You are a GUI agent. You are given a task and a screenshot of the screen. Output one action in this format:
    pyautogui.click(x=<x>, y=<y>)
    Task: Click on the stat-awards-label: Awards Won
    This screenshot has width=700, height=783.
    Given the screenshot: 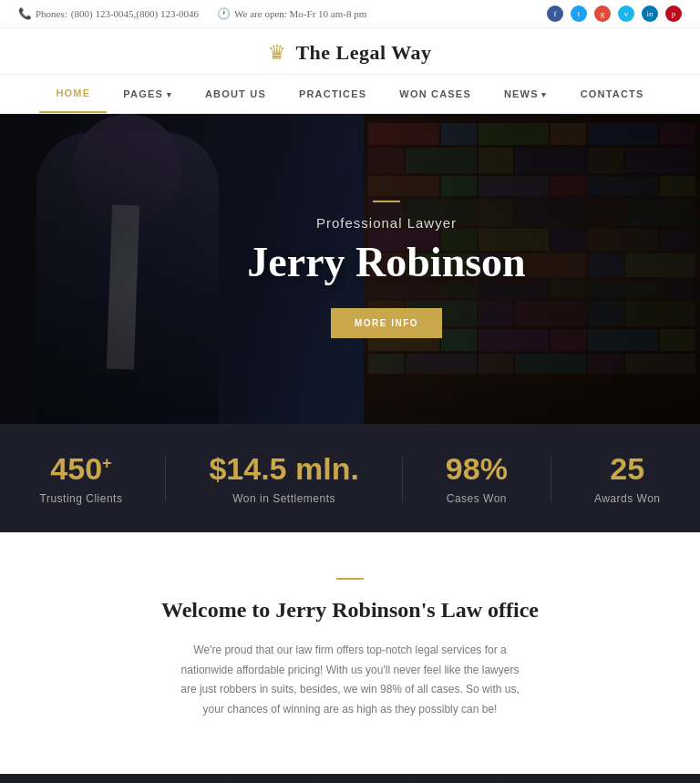 What is the action you would take?
    pyautogui.click(x=627, y=499)
    